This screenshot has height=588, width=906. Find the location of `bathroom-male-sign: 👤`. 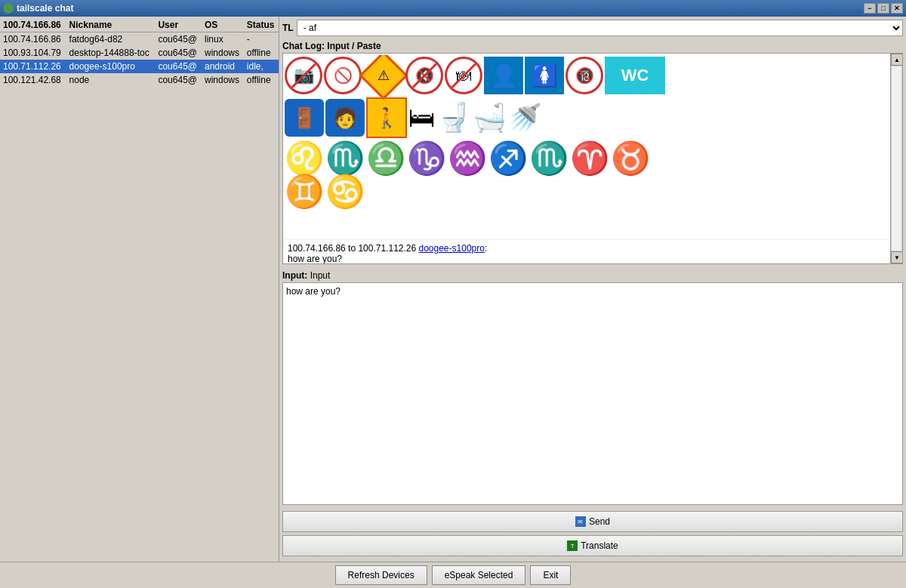

bathroom-male-sign: 👤 is located at coordinates (504, 75).